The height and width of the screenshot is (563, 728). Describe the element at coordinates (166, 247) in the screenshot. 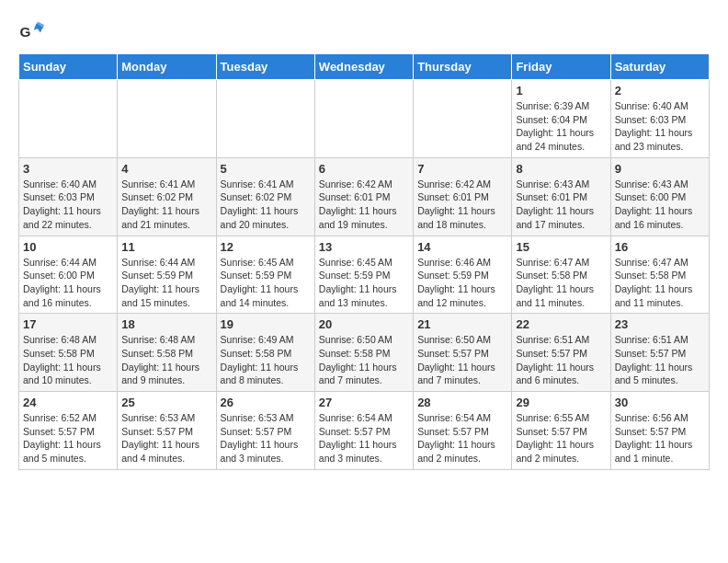

I see `day-number: 11` at that location.